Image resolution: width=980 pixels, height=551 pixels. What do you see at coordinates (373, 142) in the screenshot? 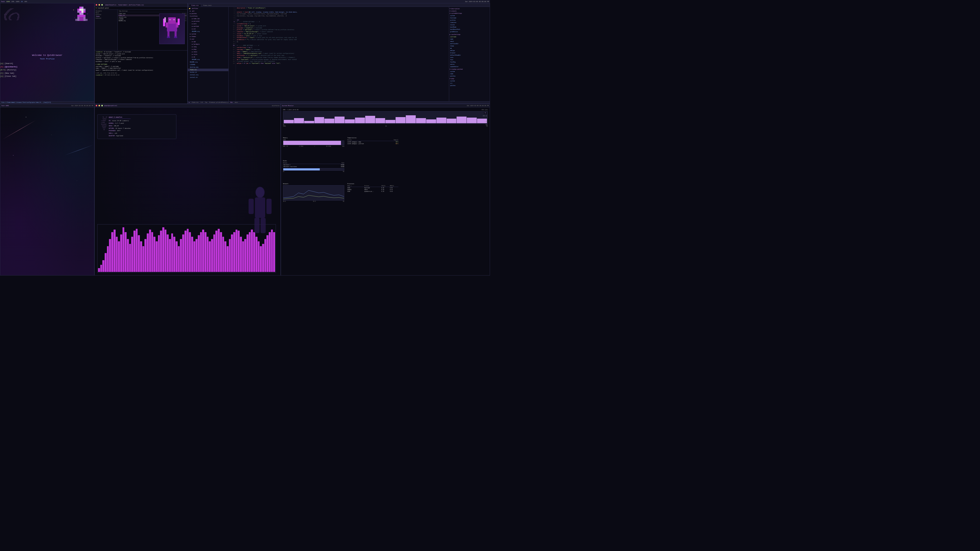
I see `temp-row-1: card0 (amdgpu): edge 49°C` at bounding box center [373, 142].